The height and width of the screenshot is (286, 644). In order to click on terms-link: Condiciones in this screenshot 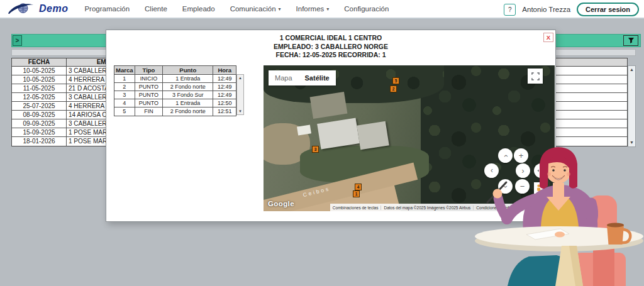, I will do `click(487, 207)`.